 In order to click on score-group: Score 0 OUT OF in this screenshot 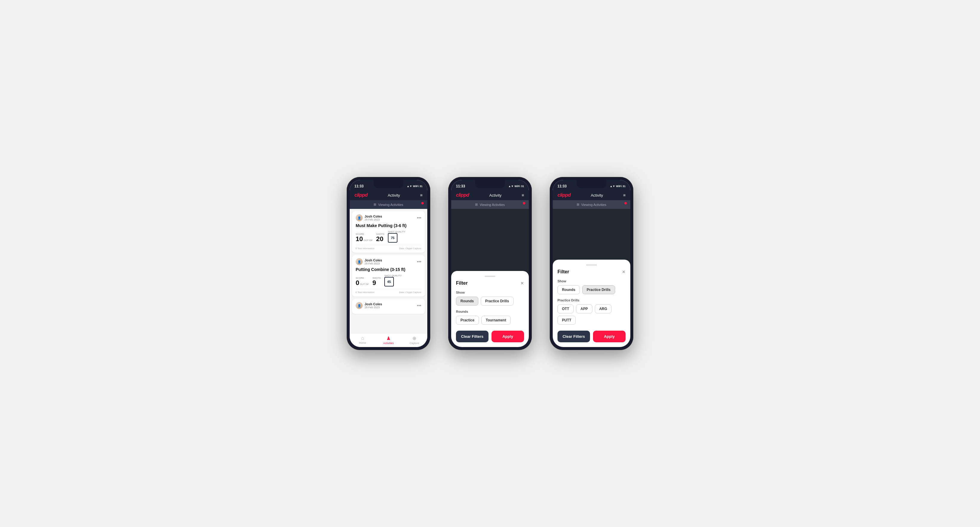, I will do `click(362, 281)`.